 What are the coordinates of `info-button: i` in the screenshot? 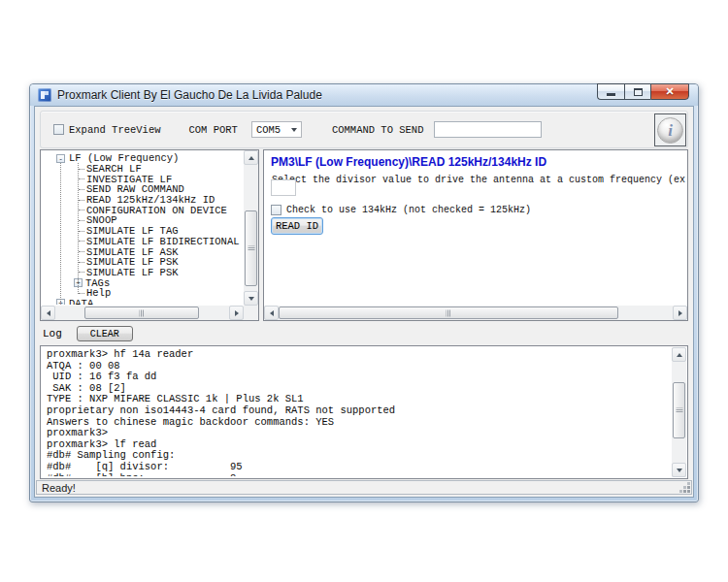 It's located at (670, 130).